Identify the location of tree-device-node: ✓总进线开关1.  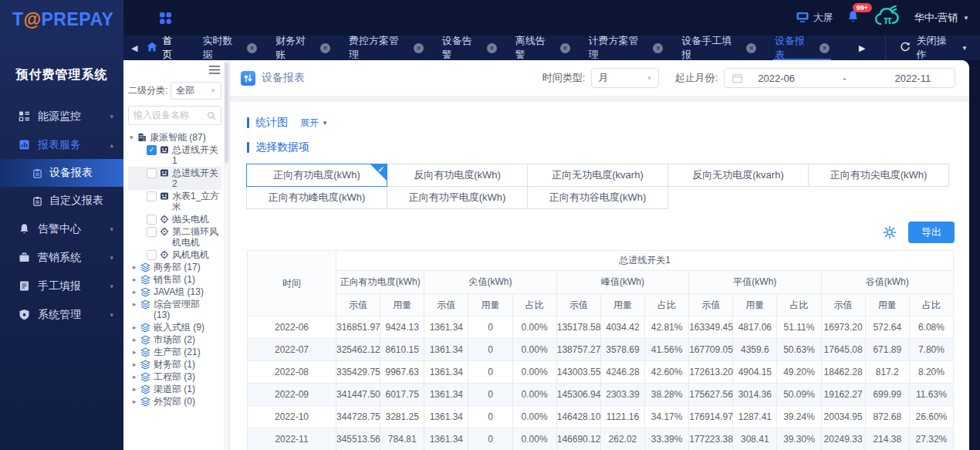
(174, 155).